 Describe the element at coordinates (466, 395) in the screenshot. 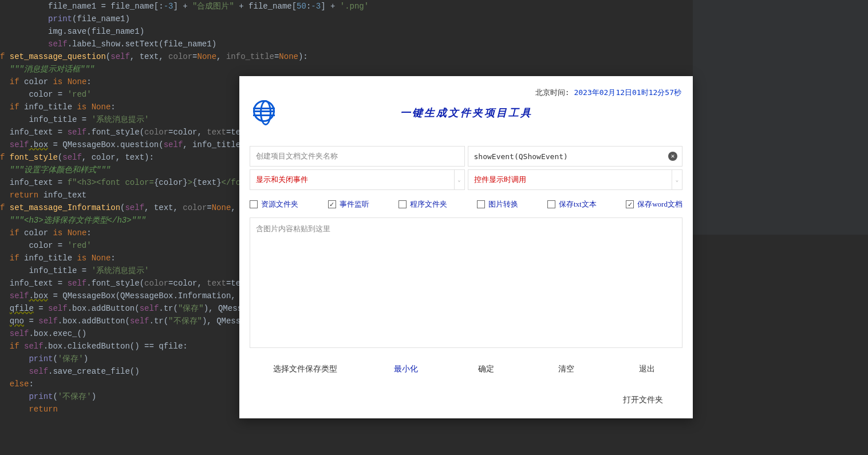

I see `button-row-2: 打开文件夹` at that location.